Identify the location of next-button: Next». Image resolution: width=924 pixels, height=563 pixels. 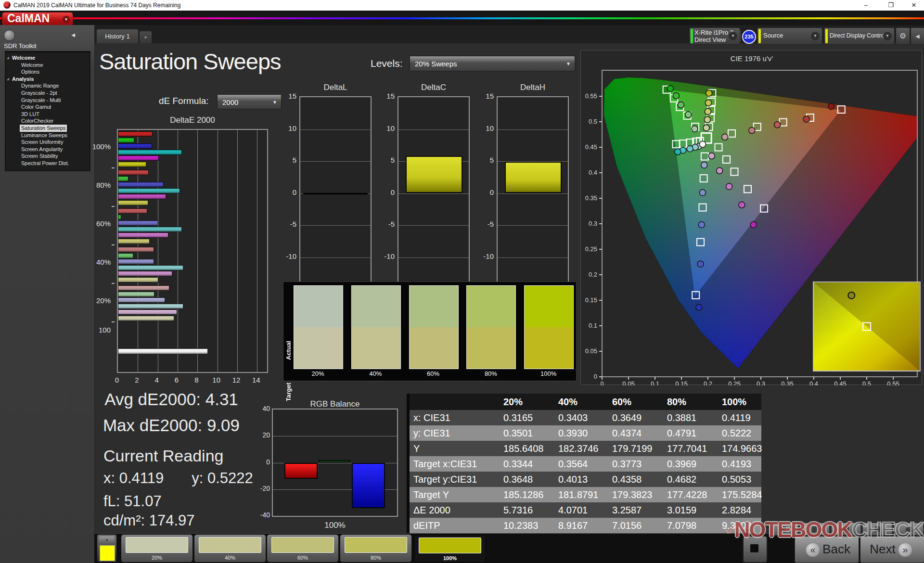
(892, 550).